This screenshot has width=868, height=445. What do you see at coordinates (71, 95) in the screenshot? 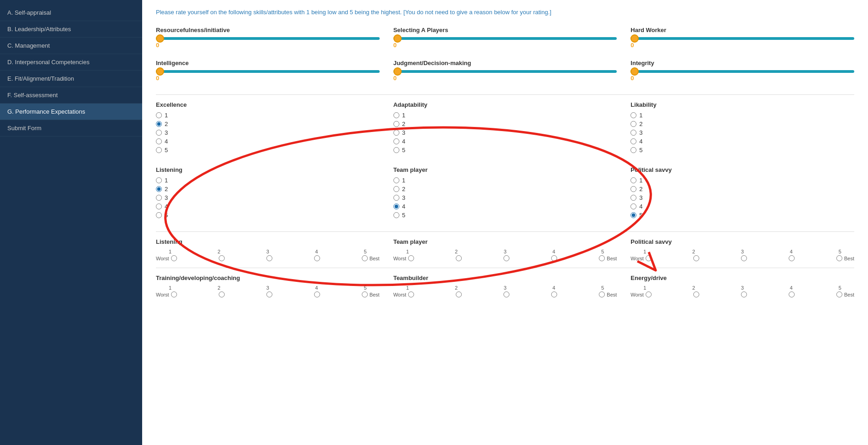
I see `sidebar-item-self-assessment: F. Self-assessment` at bounding box center [71, 95].